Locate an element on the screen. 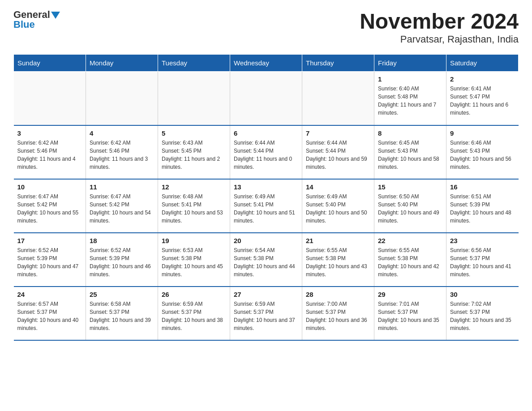 This screenshot has width=532, height=411. day-info: Sunrise: 6:53 AM Sunset: 5:38 PM Dayligh… is located at coordinates (194, 262).